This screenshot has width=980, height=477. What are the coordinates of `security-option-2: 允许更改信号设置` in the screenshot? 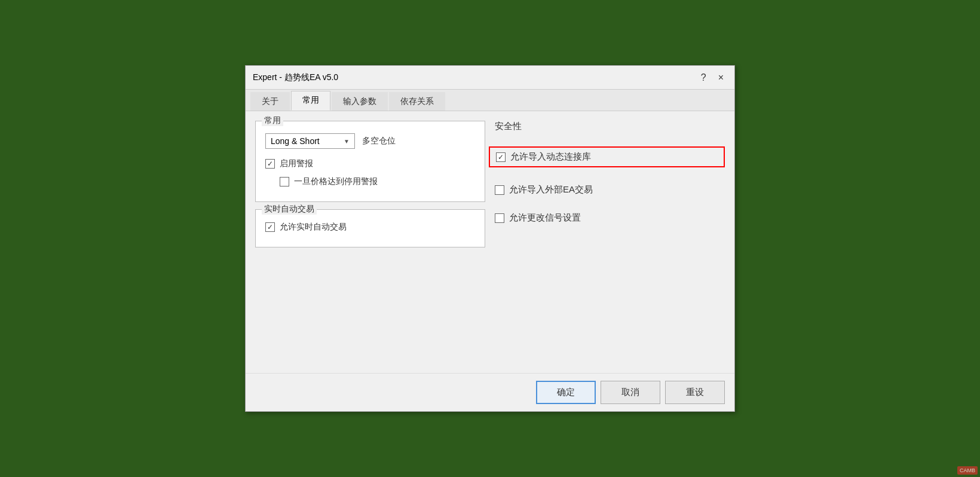 It's located at (610, 218).